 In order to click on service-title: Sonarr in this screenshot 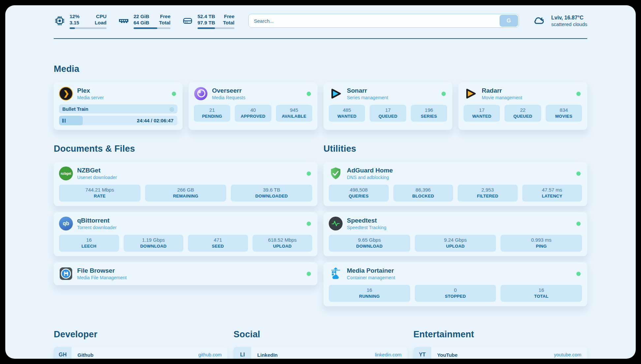, I will do `click(392, 91)`.